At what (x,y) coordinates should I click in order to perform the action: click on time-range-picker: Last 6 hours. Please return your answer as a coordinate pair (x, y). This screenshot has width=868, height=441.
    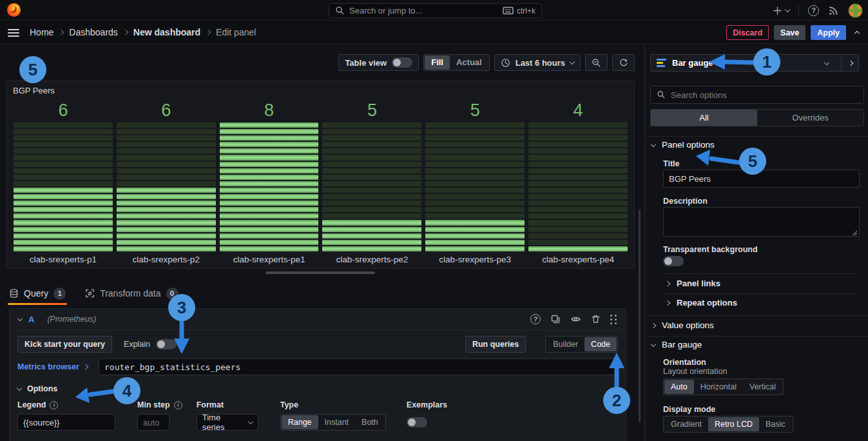
    Looking at the image, I should click on (537, 63).